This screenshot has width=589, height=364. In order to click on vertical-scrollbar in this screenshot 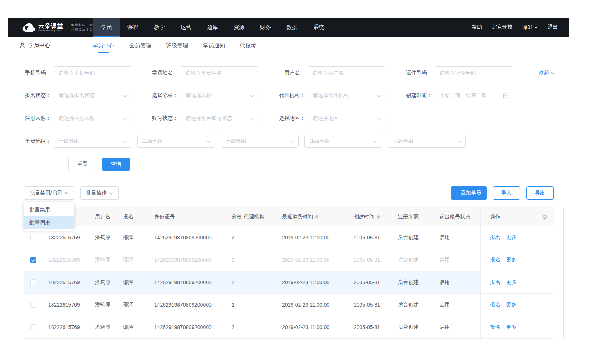, I will do `click(564, 273)`.